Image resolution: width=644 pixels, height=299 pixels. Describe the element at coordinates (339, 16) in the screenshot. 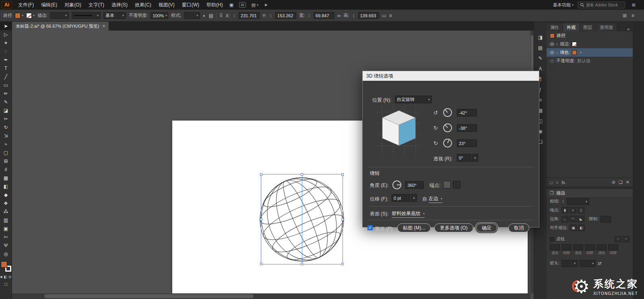

I see `link-dimensions-icon: ∞` at that location.